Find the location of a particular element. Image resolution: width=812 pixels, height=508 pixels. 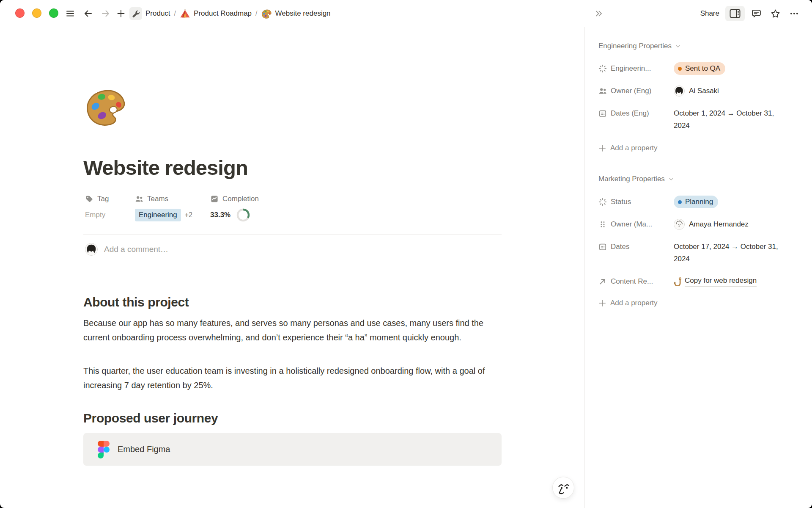

property-value-date-range: October 1, 2024 → October 31, 2024 is located at coordinates (730, 119).